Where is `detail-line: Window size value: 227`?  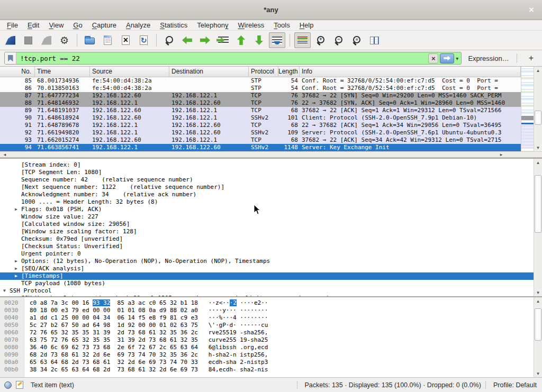
detail-line: Window size value: 227 is located at coordinates (271, 217).